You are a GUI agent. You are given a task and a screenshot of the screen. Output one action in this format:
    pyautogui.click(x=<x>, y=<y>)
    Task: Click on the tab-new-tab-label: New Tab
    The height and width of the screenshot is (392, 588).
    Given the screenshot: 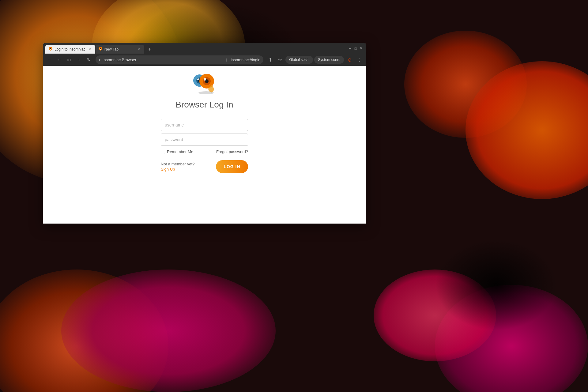 What is the action you would take?
    pyautogui.click(x=119, y=49)
    